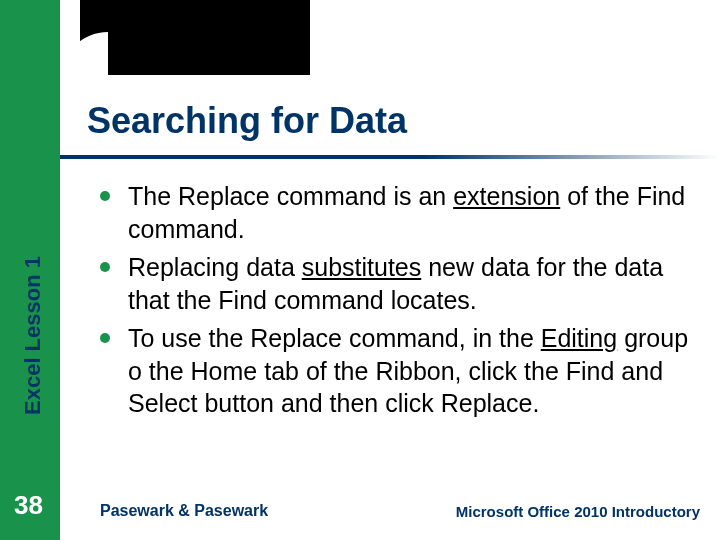 Image resolution: width=720 pixels, height=540 pixels. I want to click on slide-title: Searching for Data, so click(247, 121).